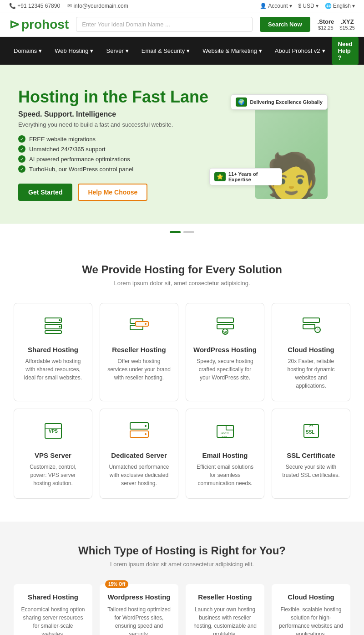  What do you see at coordinates (182, 149) in the screenshot?
I see `feature-2: Unmatched 24/7/365 support` at bounding box center [182, 149].